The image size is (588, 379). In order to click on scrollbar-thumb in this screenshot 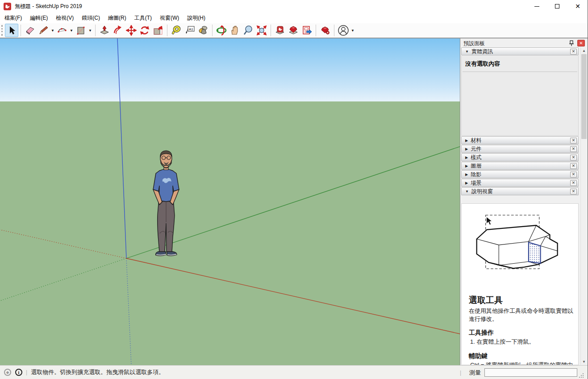, I will do `click(584, 97)`.